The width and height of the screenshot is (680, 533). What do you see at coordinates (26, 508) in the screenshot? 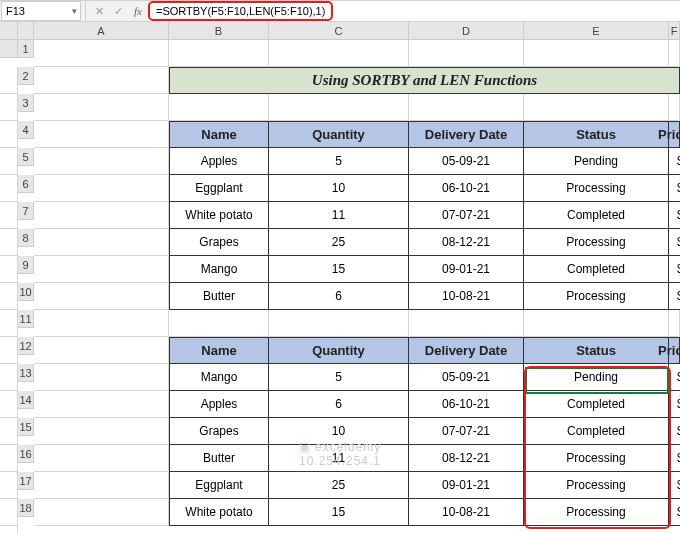
I see `row-header-18: 18` at bounding box center [26, 508].